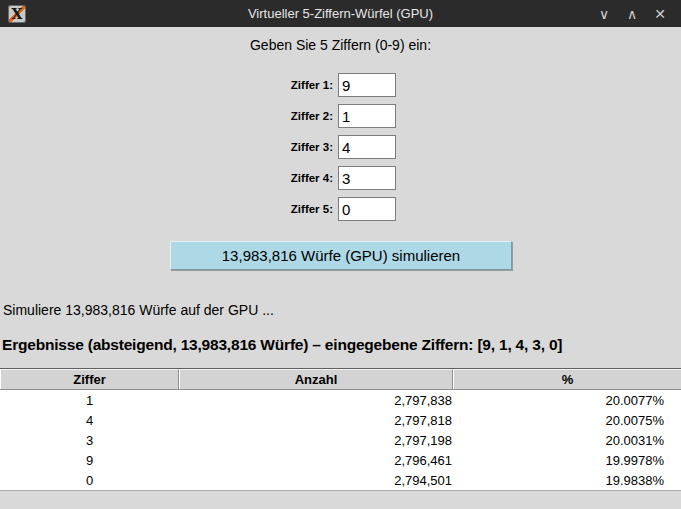 The width and height of the screenshot is (681, 509). I want to click on cell-percent: 20.0077%, so click(567, 400).